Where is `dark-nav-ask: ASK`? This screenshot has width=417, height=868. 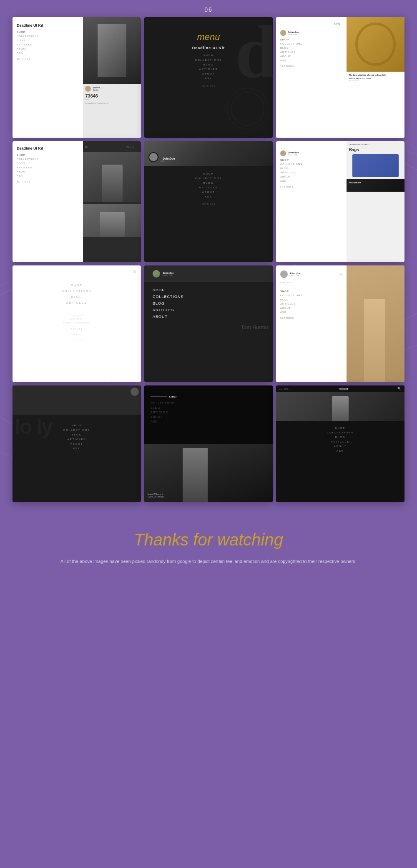
dark-nav-ask: ASK is located at coordinates (208, 78).